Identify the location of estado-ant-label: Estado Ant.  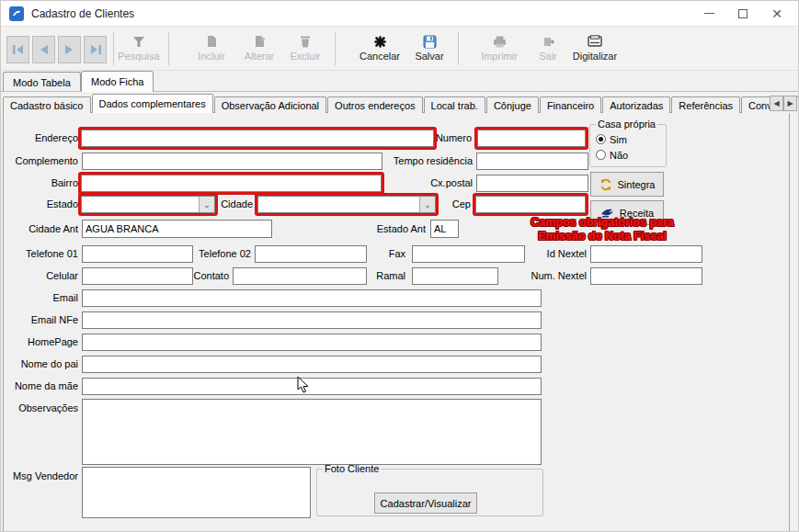
(389, 229).